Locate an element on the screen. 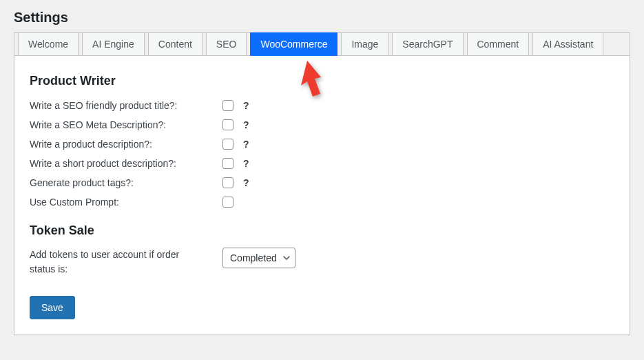 This screenshot has height=360, width=644. option-label: Write a product description?: is located at coordinates (126, 144).